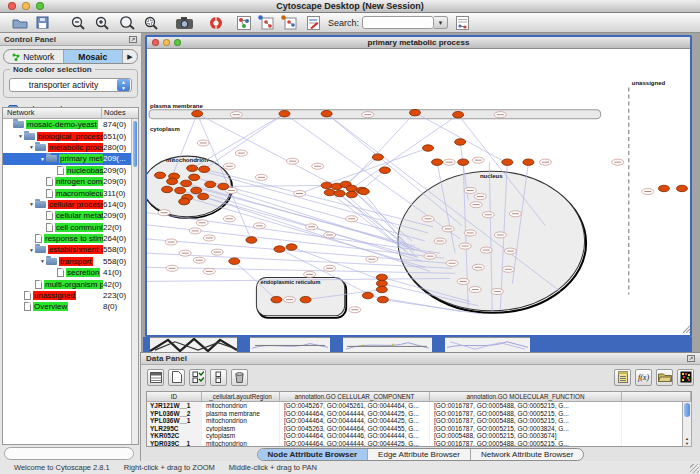 Image resolution: width=700 pixels, height=474 pixels. I want to click on table-header-0: ID, so click(174, 396).